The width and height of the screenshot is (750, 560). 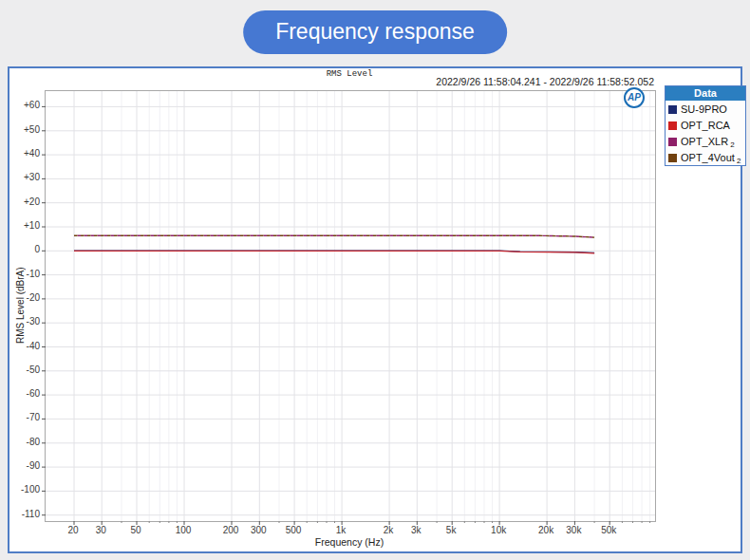 What do you see at coordinates (704, 109) in the screenshot?
I see `legend-label: SU-9PRO` at bounding box center [704, 109].